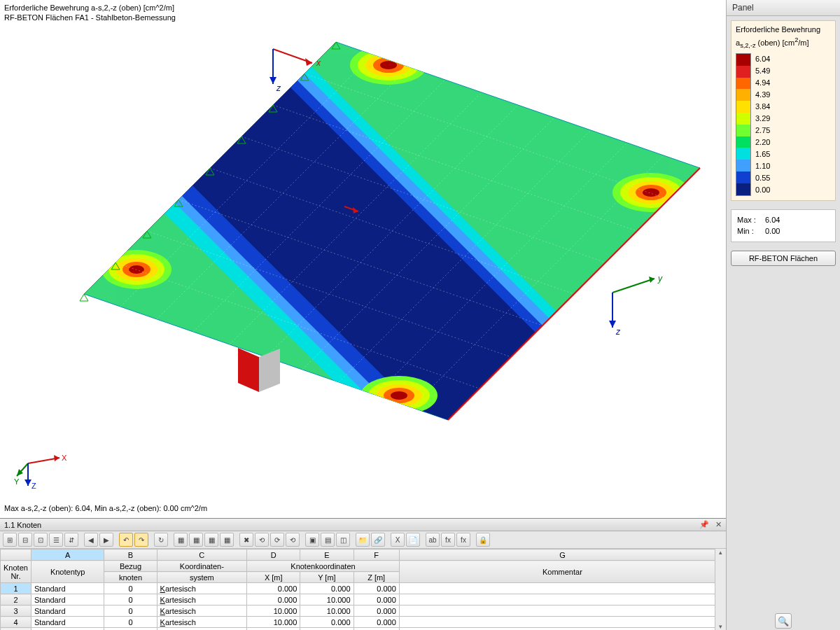 This screenshot has width=840, height=630. I want to click on toolbar-button: ⇵, so click(71, 540).